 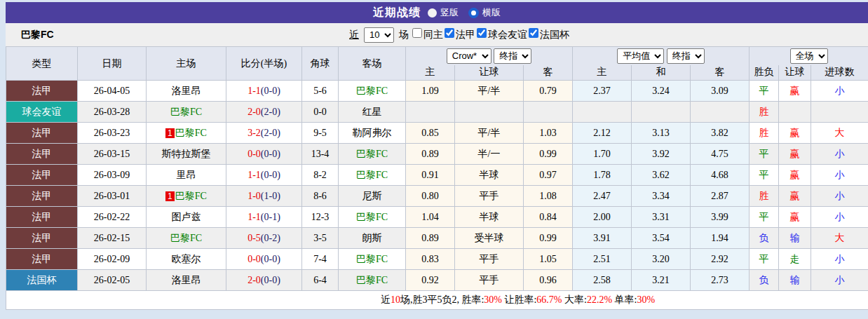 What do you see at coordinates (555, 35) in the screenshot?
I see `filter-checkbox-label: 法国杯` at bounding box center [555, 35].